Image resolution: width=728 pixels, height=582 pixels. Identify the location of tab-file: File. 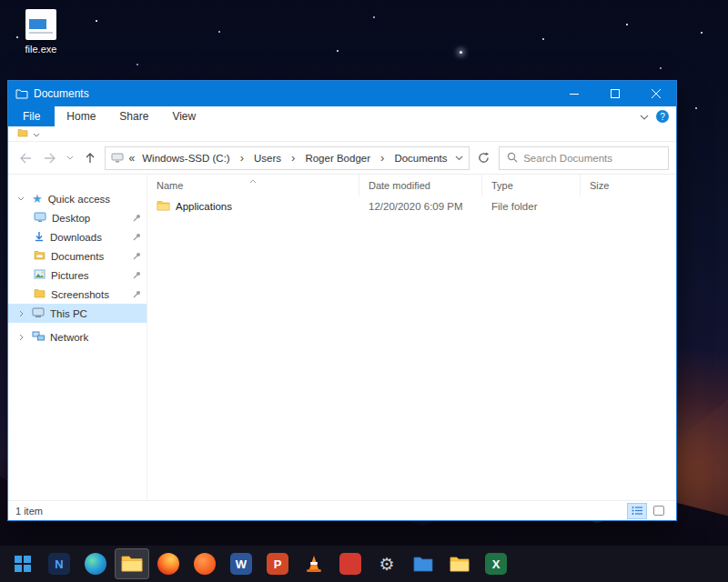
(31, 116).